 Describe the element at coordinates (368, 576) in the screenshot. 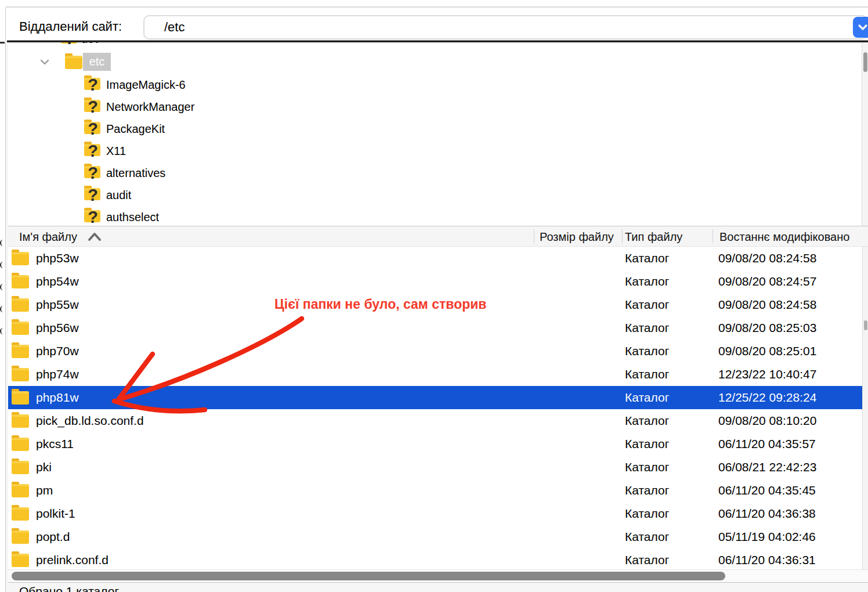

I see `horizontal-scrollbar-thumb` at that location.